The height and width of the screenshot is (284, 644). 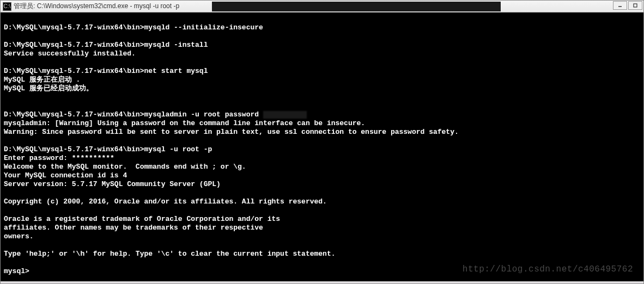 I want to click on terminal-line: D:\MySQL\mysql-5.7.17-winx64\bin>mysql -…, so click(x=322, y=150).